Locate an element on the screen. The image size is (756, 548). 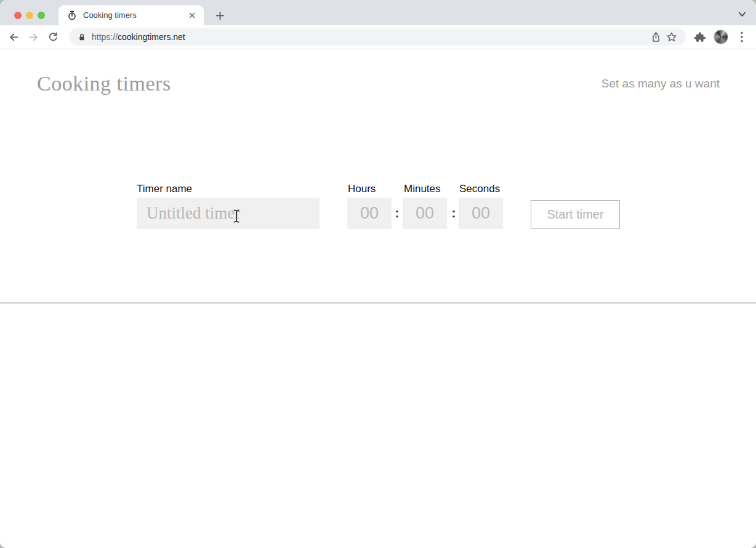
close-window-button is located at coordinates (18, 15).